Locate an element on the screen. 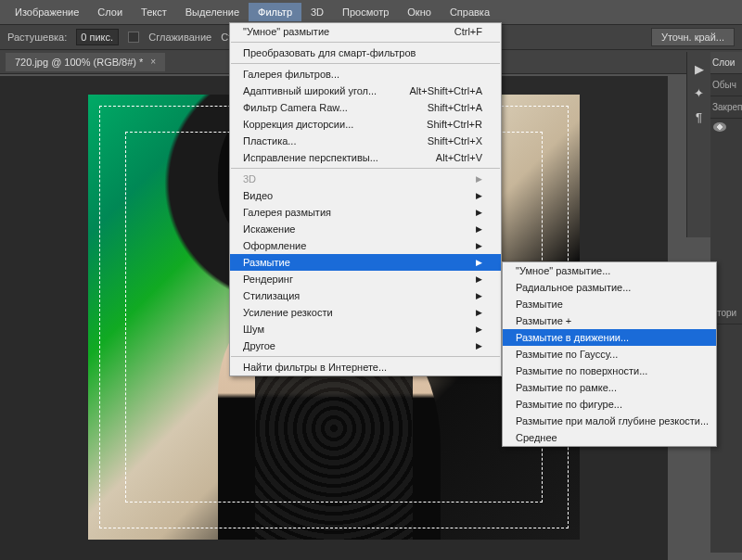 The image size is (742, 560). menu-camera-raw: Фильтр Camera Raw...Shift+Ctrl+A is located at coordinates (365, 108).